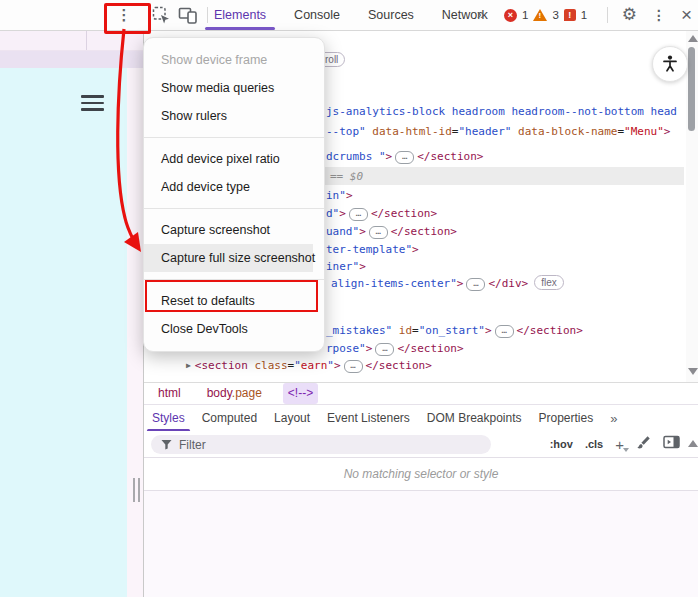 This screenshot has height=597, width=698. Describe the element at coordinates (644, 444) in the screenshot. I see `rendering-brush-icon` at that location.